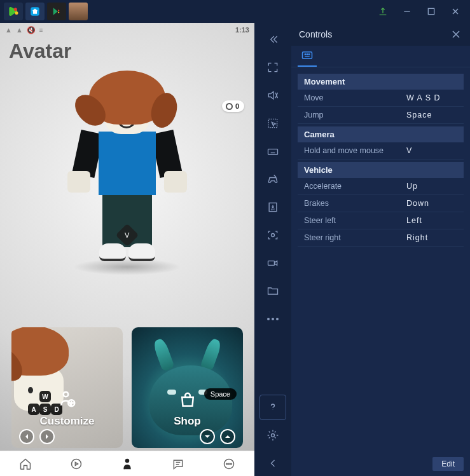  I want to click on control-action: Hold and move mouse, so click(355, 151).